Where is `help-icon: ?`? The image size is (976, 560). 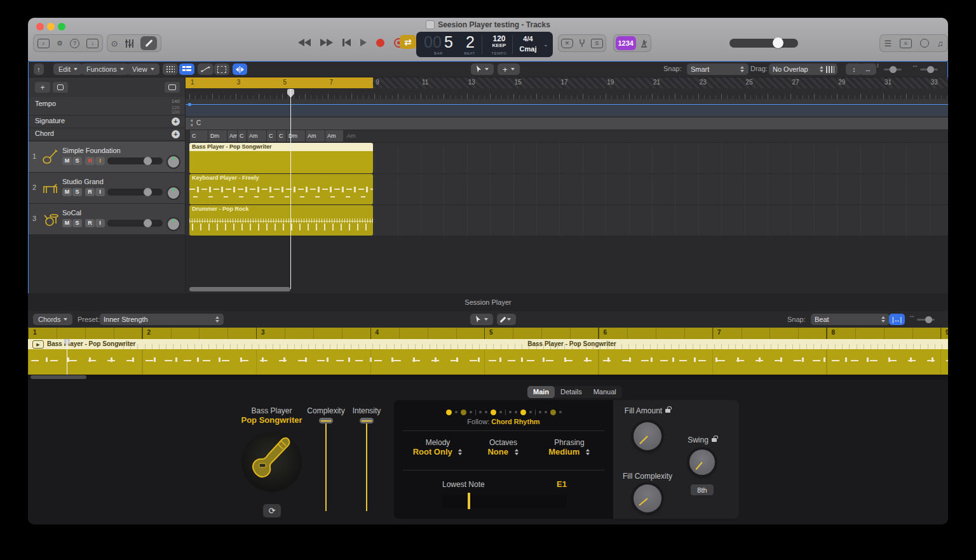
help-icon: ? is located at coordinates (75, 43).